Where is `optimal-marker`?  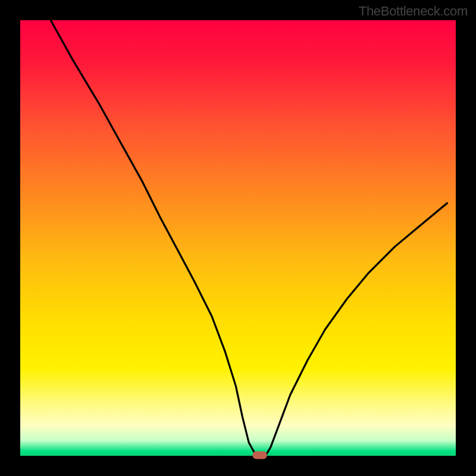
optimal-marker is located at coordinates (260, 456).